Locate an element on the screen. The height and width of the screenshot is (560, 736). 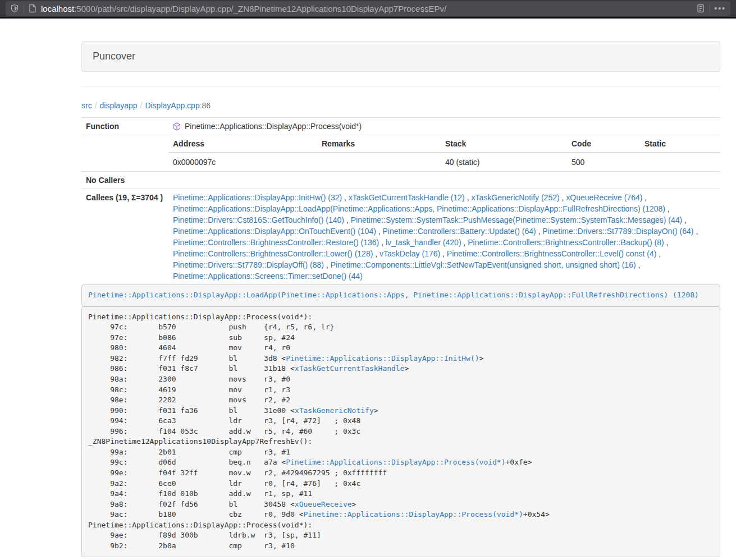
callees-label: Callees (19, Σ=3704 ) is located at coordinates (125, 237).